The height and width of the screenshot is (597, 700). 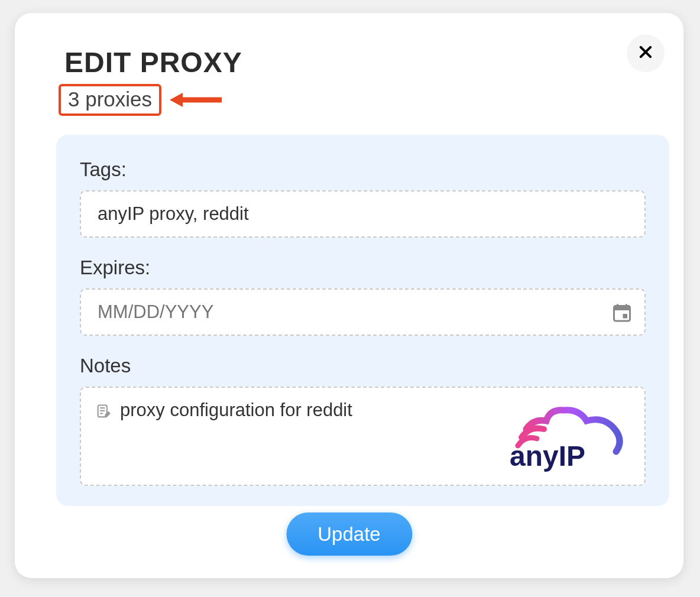 What do you see at coordinates (363, 296) in the screenshot?
I see `expires-field-group: Expires:` at bounding box center [363, 296].